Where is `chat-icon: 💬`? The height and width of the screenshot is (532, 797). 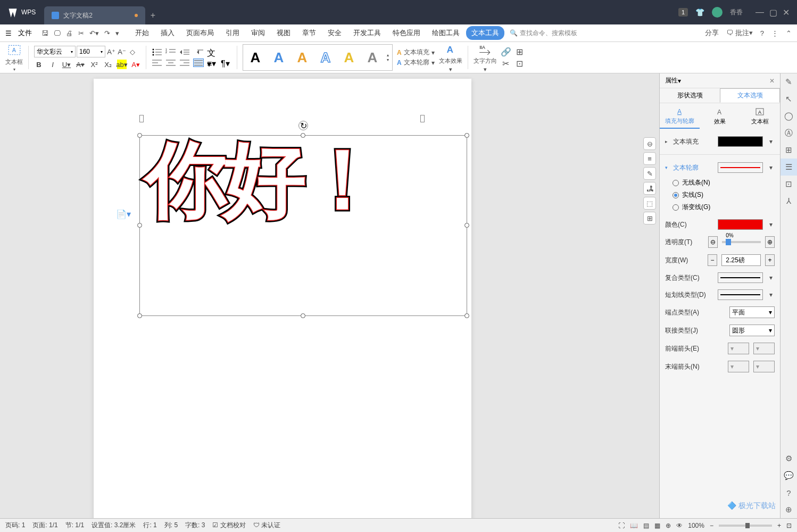
chat-icon: 💬 is located at coordinates (788, 476).